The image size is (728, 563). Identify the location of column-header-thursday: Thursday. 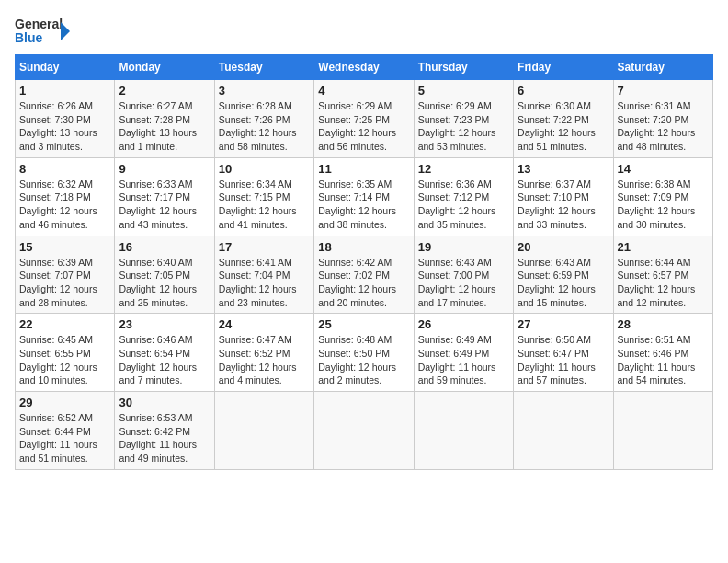
(463, 68).